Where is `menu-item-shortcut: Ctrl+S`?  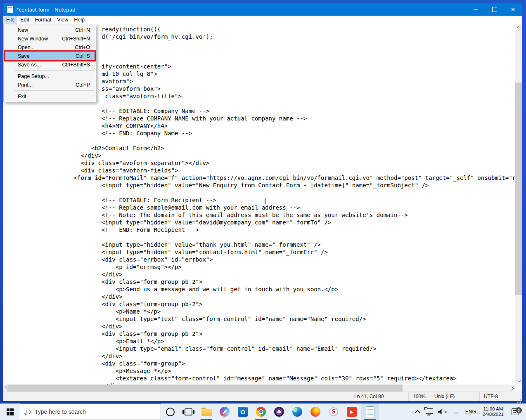 menu-item-shortcut: Ctrl+S is located at coordinates (83, 56).